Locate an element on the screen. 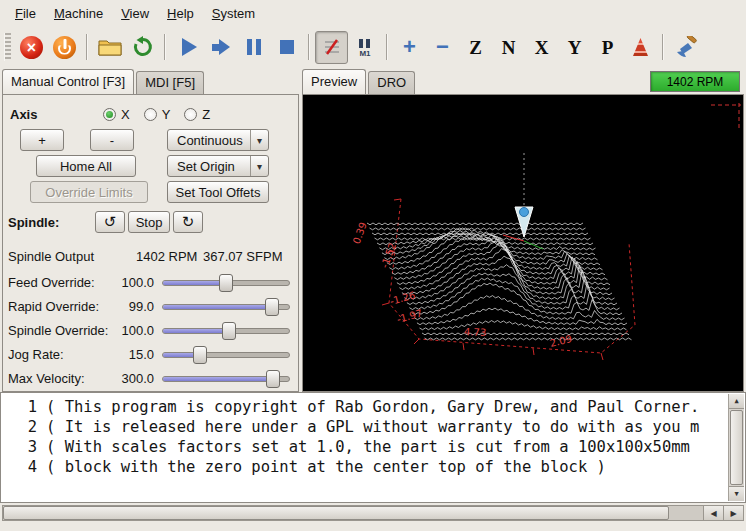 This screenshot has width=746, height=531. vertical-scroll-thumb is located at coordinates (736, 448).